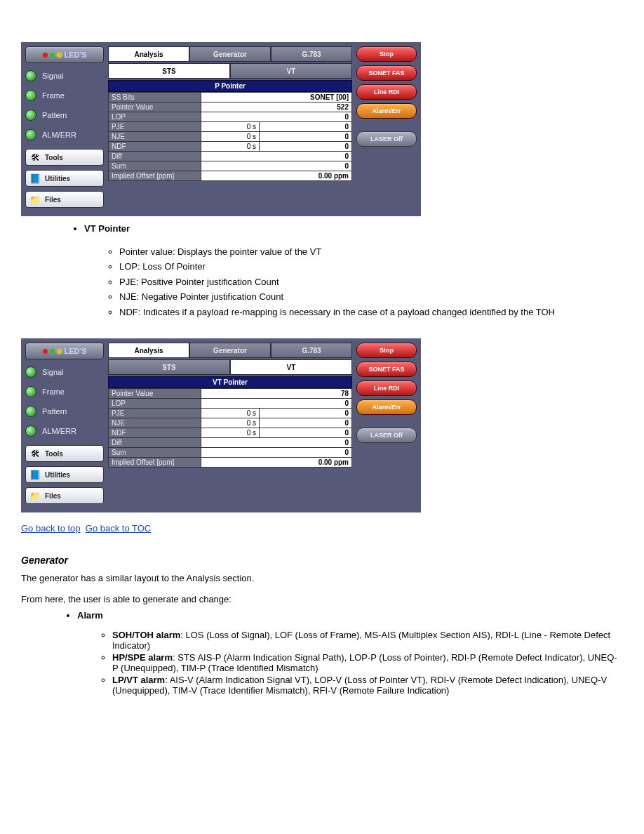 The width and height of the screenshot is (644, 834). What do you see at coordinates (322, 560) in the screenshot?
I see `generator-title: Generator` at bounding box center [322, 560].